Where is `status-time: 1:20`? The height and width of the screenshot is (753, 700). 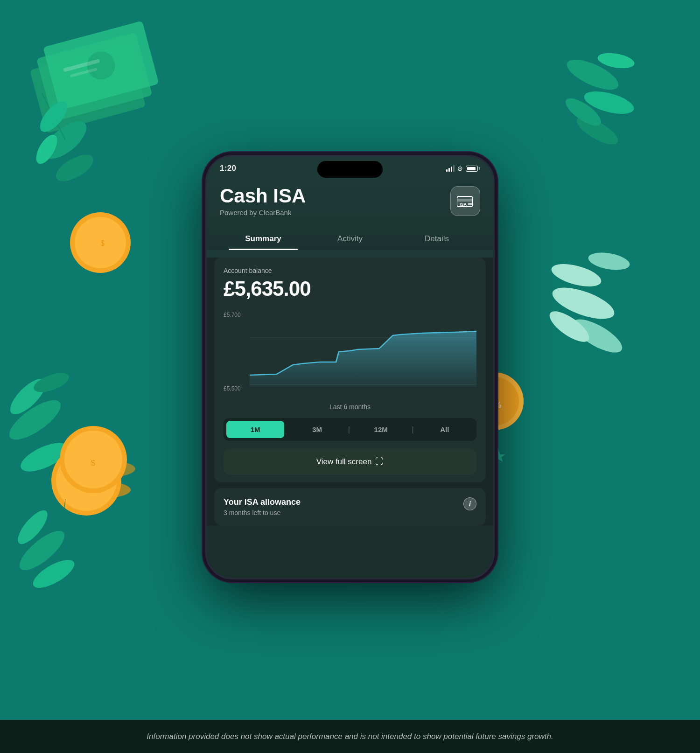
status-time: 1:20 is located at coordinates (228, 168).